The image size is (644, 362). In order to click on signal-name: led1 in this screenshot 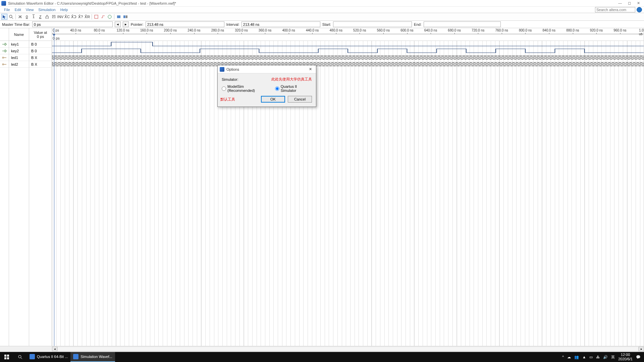, I will do `click(19, 58)`.